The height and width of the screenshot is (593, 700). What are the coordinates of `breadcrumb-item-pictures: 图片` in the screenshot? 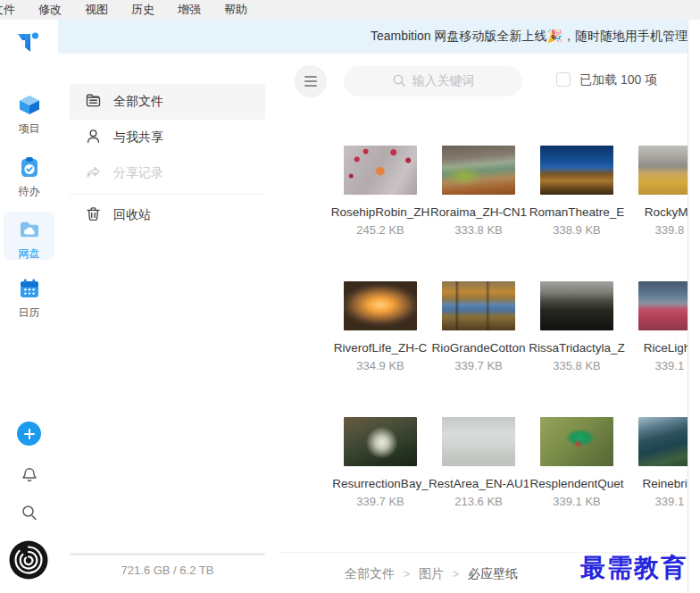 It's located at (431, 574).